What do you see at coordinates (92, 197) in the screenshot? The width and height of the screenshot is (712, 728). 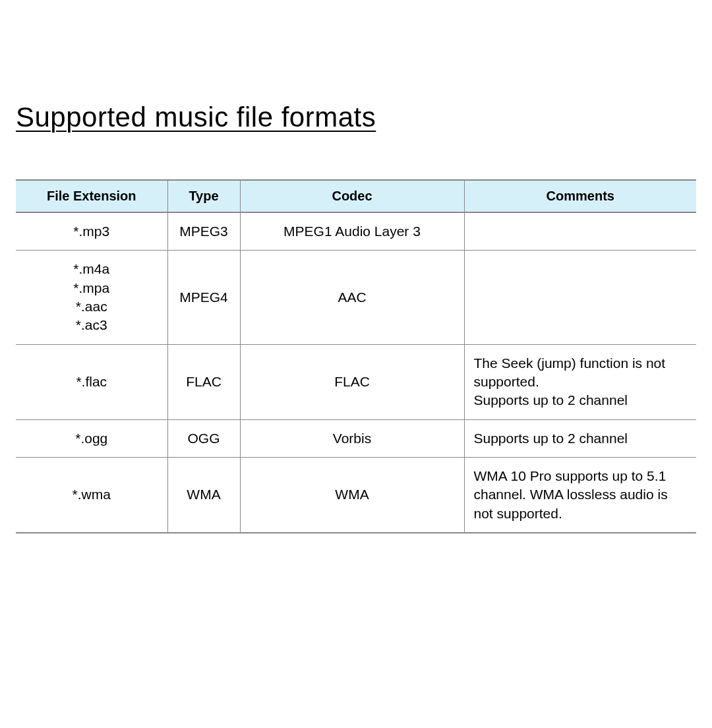 I see `col-header-file-extension: File Extension` at bounding box center [92, 197].